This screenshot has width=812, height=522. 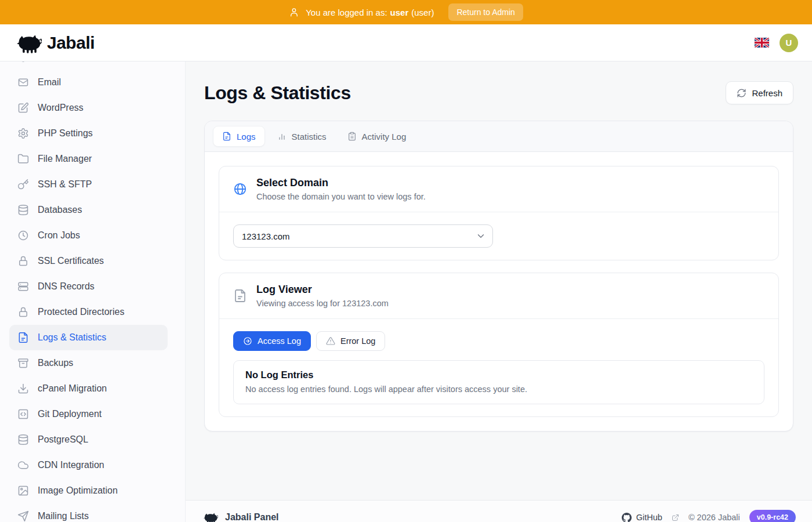 What do you see at coordinates (499, 375) in the screenshot?
I see `empty-state-title: No Log Entries` at bounding box center [499, 375].